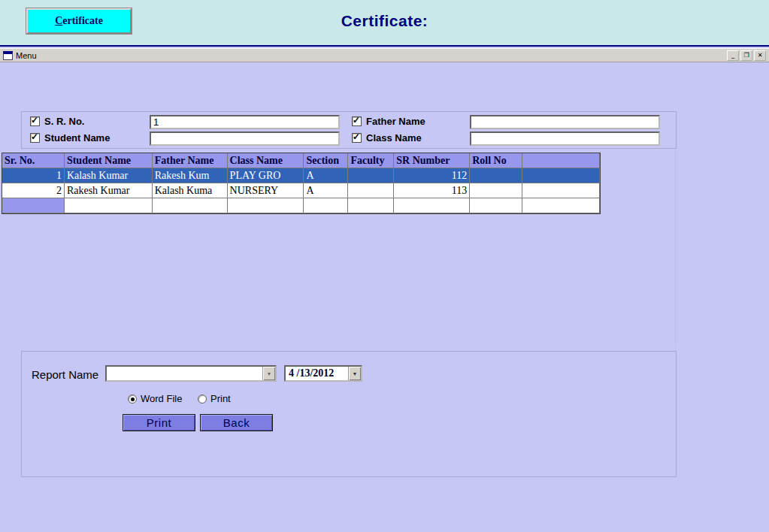 This screenshot has width=769, height=532. Describe the element at coordinates (356, 138) in the screenshot. I see `class-name-checkbox: ✓` at that location.